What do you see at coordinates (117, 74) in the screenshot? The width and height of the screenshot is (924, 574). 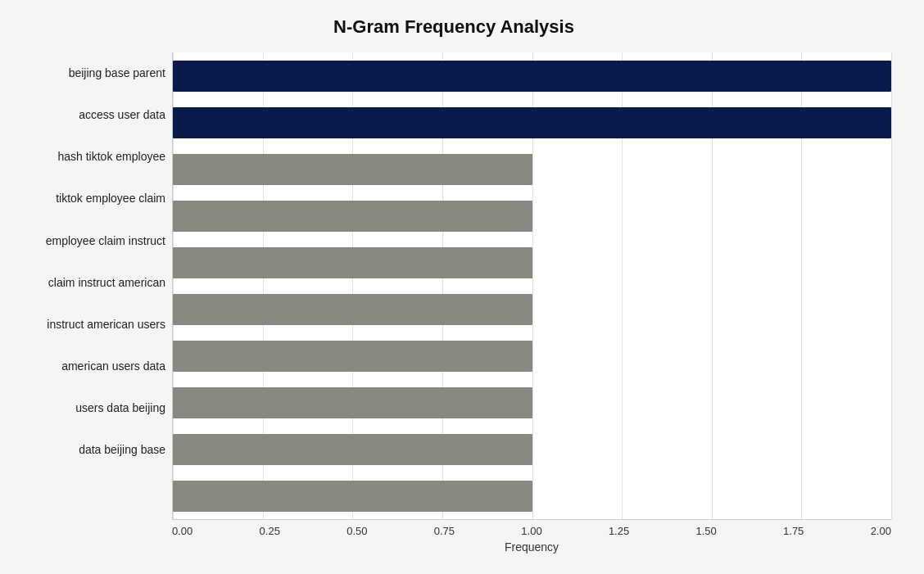 I see `y-label: beijing base parent` at bounding box center [117, 74].